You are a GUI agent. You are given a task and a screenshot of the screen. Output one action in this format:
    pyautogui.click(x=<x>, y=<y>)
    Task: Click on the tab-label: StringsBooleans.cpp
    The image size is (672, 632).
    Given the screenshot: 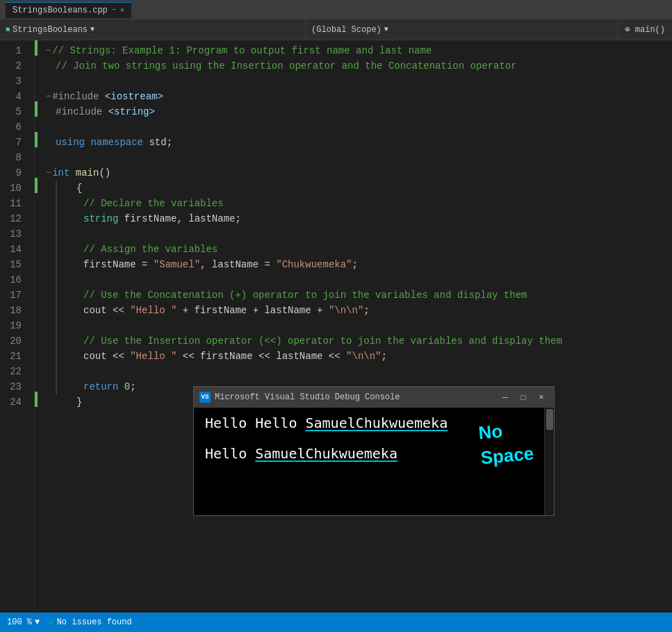 What is the action you would take?
    pyautogui.click(x=60, y=10)
    